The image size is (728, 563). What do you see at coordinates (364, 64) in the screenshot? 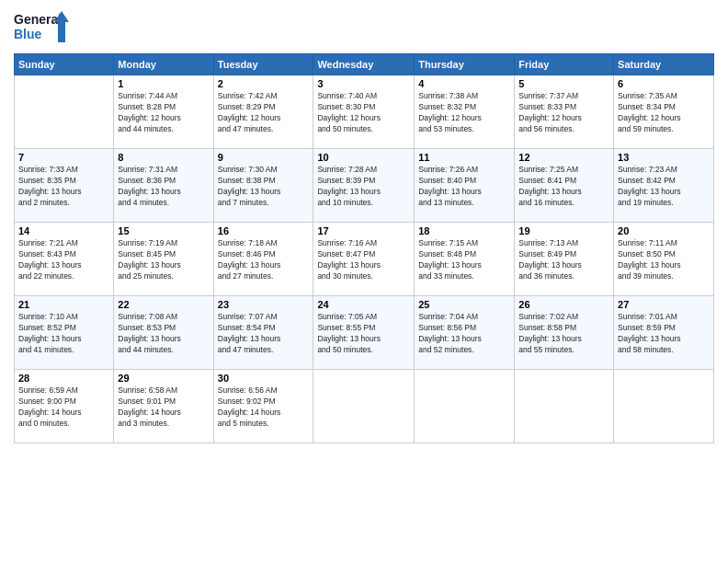
I see `weekday-header-row: SundayMondayTuesdayWednesdayThursdayFrid…` at bounding box center [364, 64].